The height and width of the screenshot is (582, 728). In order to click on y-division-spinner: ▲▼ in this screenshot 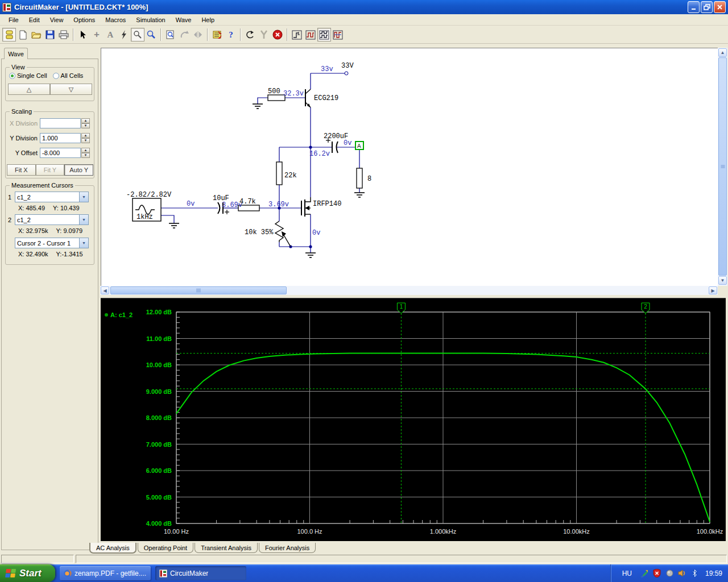, I will do `click(85, 138)`.